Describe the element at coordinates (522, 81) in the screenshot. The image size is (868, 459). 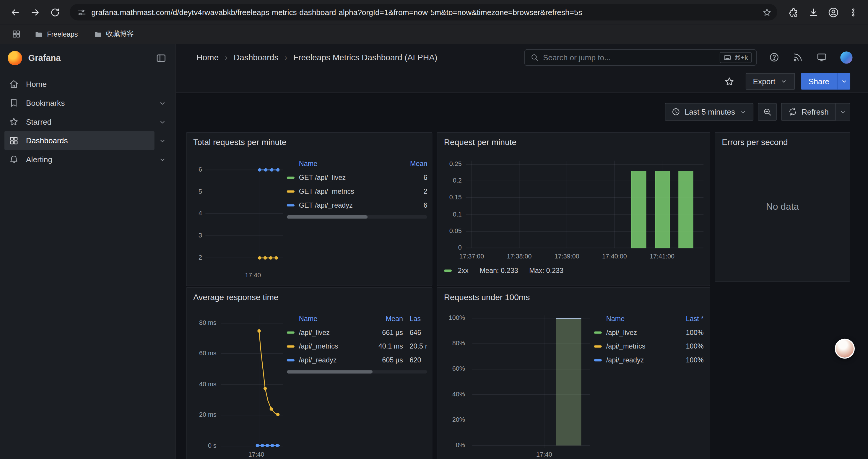
I see `dashboard-actions: Export Share` at that location.